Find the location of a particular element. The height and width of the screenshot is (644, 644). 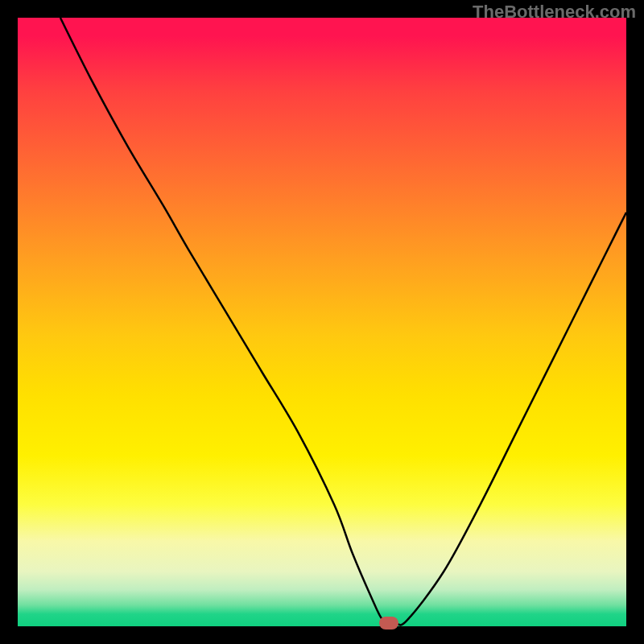

chart-marker is located at coordinates (389, 623).